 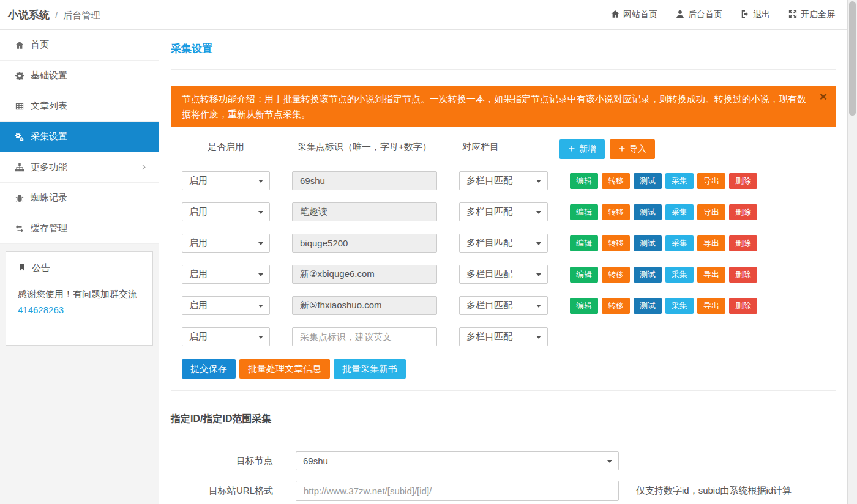 What do you see at coordinates (622, 149) in the screenshot?
I see `plus-icon` at bounding box center [622, 149].